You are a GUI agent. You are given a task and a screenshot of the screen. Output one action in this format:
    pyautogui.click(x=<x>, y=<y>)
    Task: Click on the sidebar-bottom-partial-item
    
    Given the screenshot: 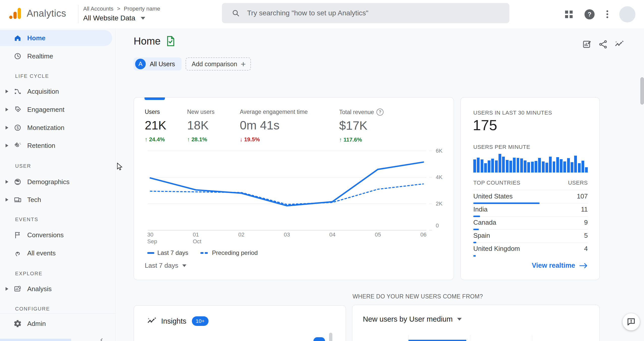 What is the action you would take?
    pyautogui.click(x=36, y=340)
    